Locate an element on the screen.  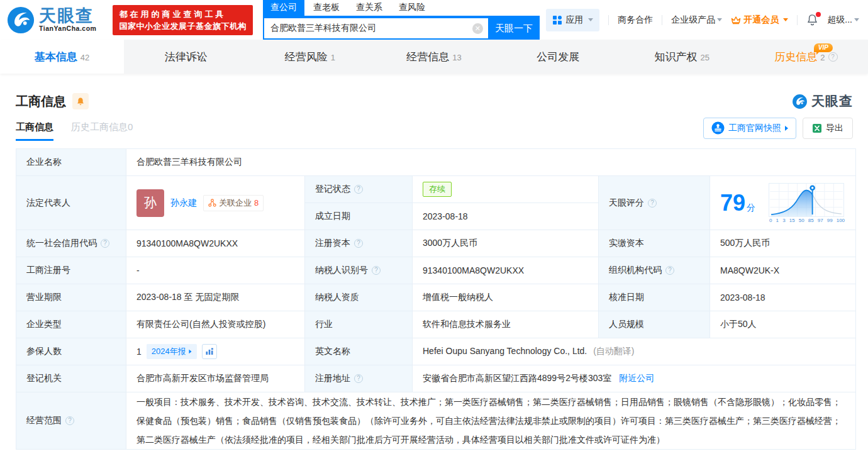
score-axis-ticks: 0131550859799100 is located at coordinates (807, 220).